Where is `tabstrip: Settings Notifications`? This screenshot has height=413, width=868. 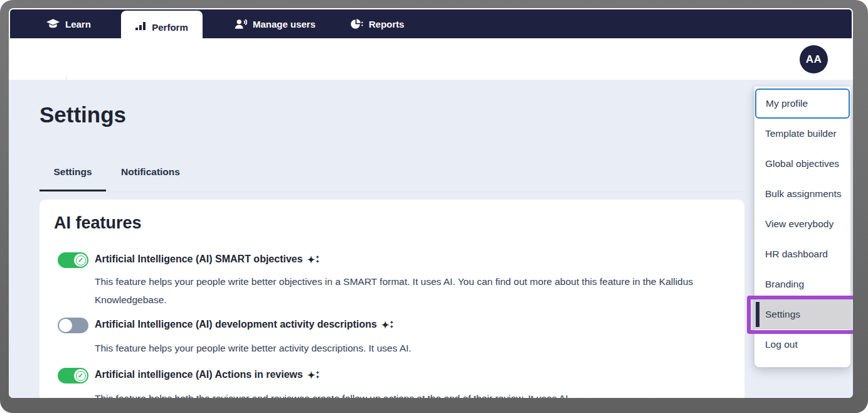 tabstrip: Settings Notifications is located at coordinates (117, 176).